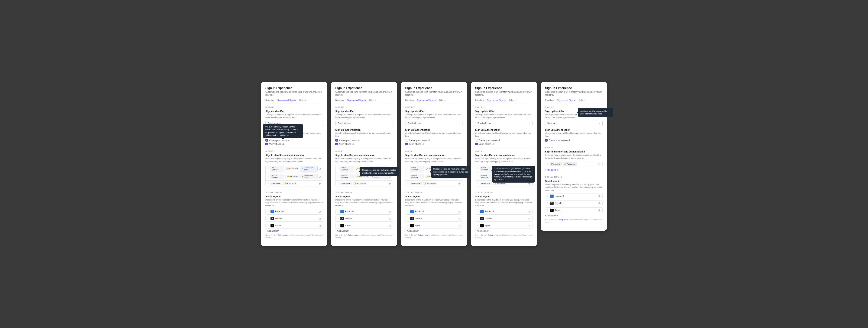 This screenshot has height=328, width=868. I want to click on tag-password-username-1: 🔑 Password, so click(290, 184).